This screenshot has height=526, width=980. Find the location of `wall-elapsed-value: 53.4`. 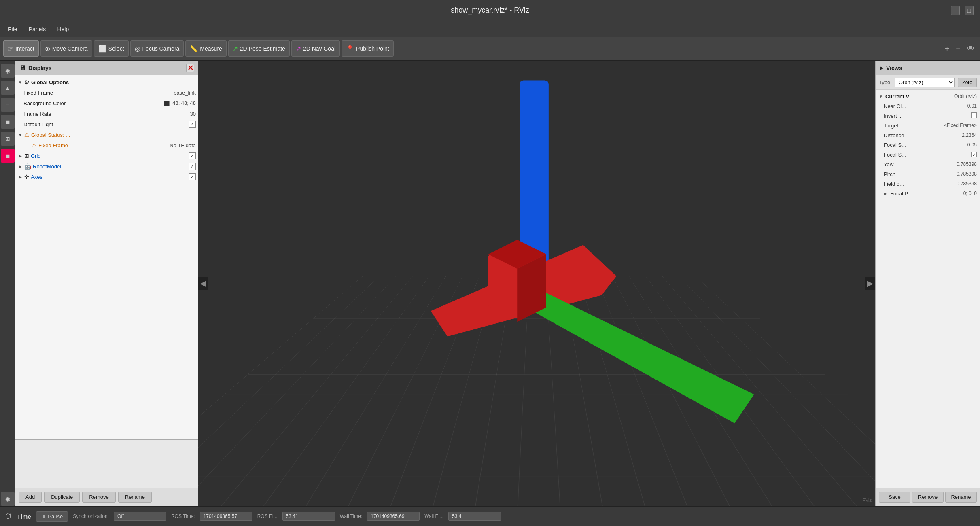

wall-elapsed-value: 53.4 is located at coordinates (475, 516).